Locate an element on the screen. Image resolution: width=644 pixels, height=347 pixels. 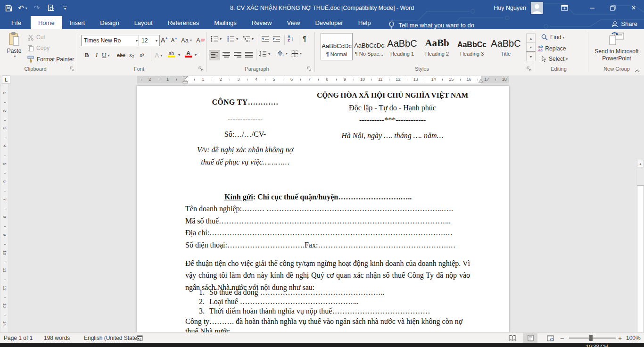
tab-mailings: Mailings is located at coordinates (225, 23).